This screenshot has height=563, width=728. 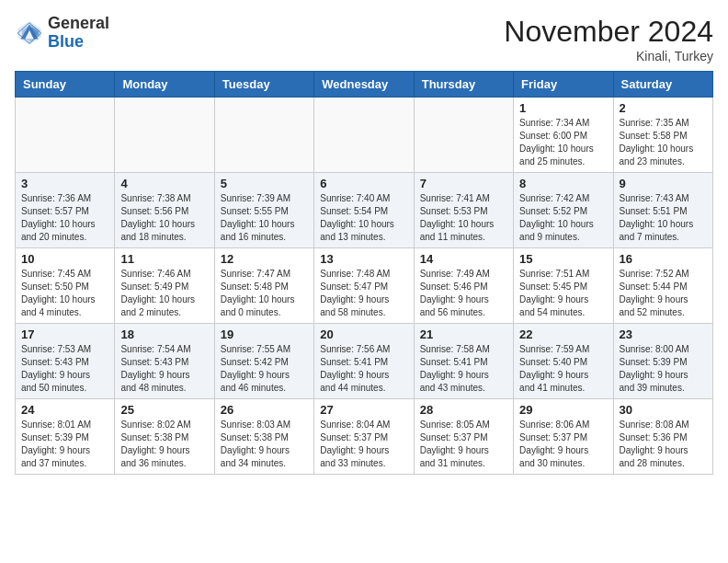 I want to click on calendar-cell: 8Sunrise: 7:42 AM Sunset: 5:52 PM Daylig…, so click(x=563, y=211).